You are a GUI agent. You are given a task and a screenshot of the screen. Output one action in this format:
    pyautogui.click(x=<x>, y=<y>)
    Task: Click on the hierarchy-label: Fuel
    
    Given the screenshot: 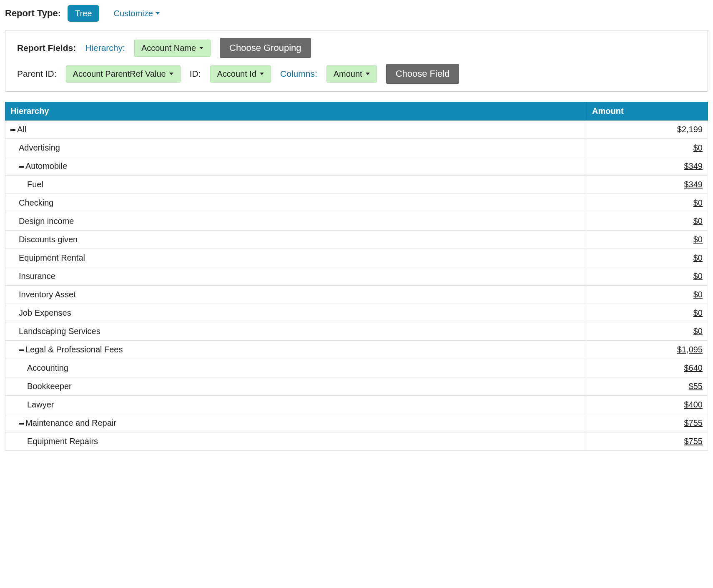 What is the action you would take?
    pyautogui.click(x=35, y=184)
    